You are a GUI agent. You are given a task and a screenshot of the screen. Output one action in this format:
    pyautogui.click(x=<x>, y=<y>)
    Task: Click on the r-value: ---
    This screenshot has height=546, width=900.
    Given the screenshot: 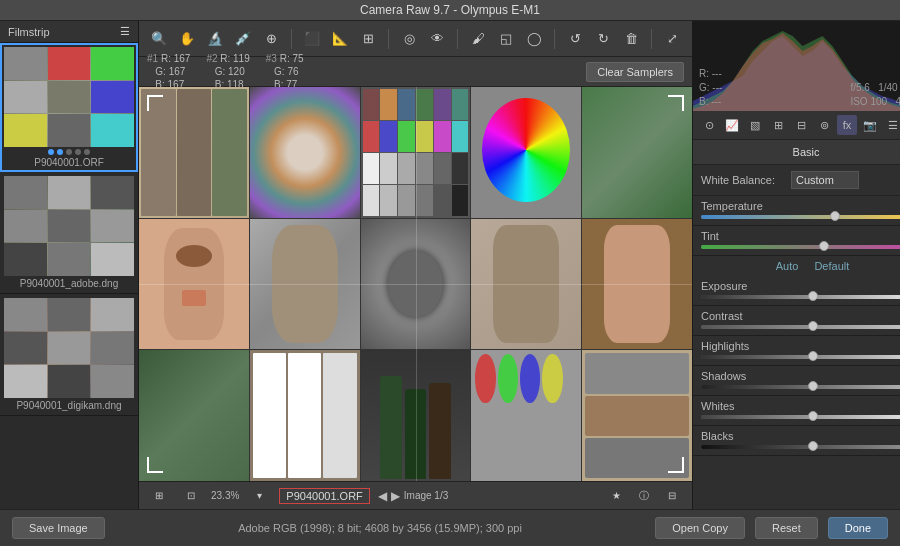 What is the action you would take?
    pyautogui.click(x=717, y=74)
    